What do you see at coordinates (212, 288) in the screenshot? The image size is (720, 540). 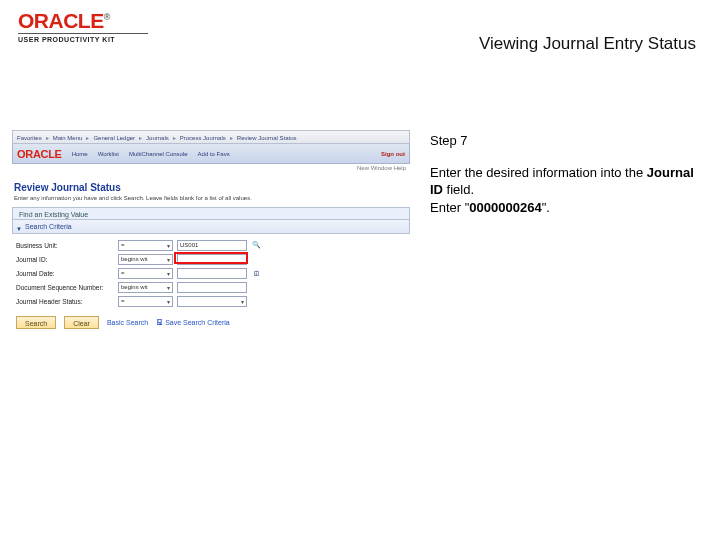 I see `input-doc-seq` at bounding box center [212, 288].